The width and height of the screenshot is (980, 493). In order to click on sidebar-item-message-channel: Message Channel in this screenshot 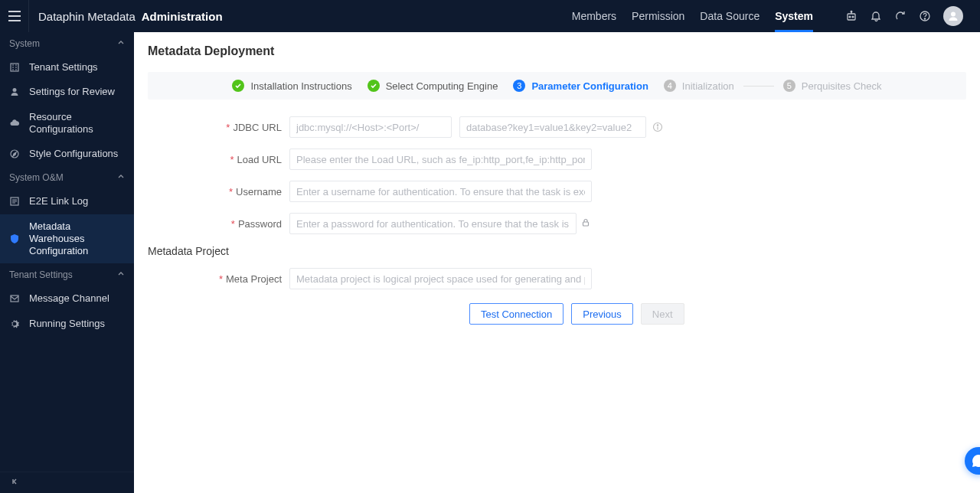, I will do `click(67, 299)`.